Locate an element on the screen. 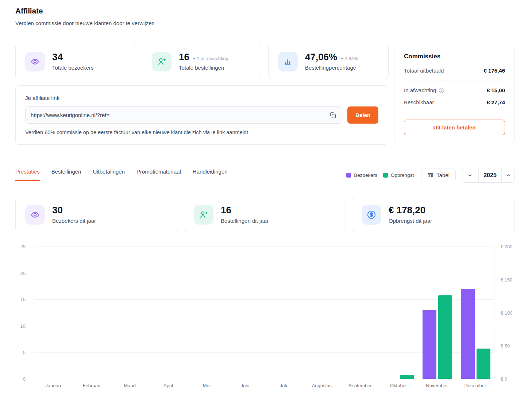 The image size is (532, 404). stat-card-total-visitors: 34 Totale bezoekers is located at coordinates (76, 61).